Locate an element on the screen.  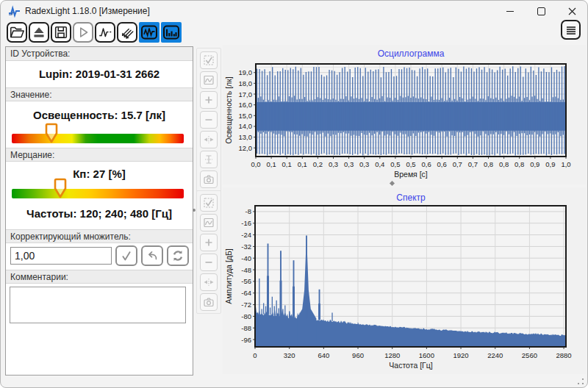
oscillogram-tool-column is located at coordinates (209, 120).